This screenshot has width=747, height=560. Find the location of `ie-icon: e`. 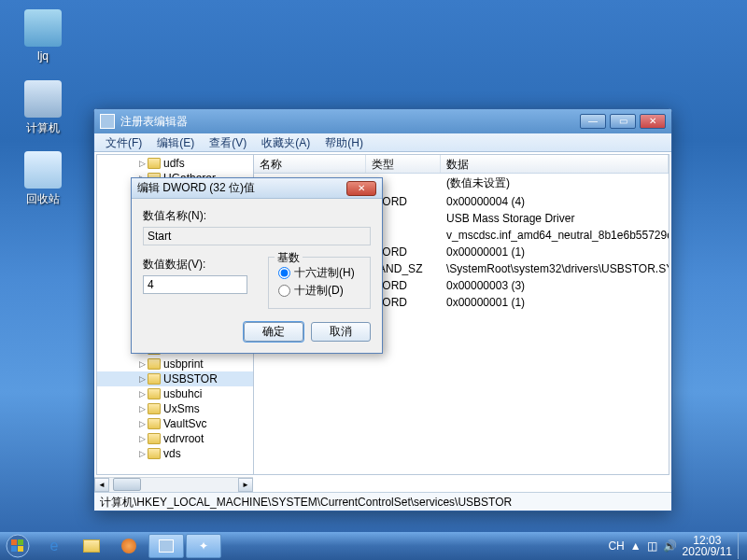

ie-icon: e is located at coordinates (54, 546).